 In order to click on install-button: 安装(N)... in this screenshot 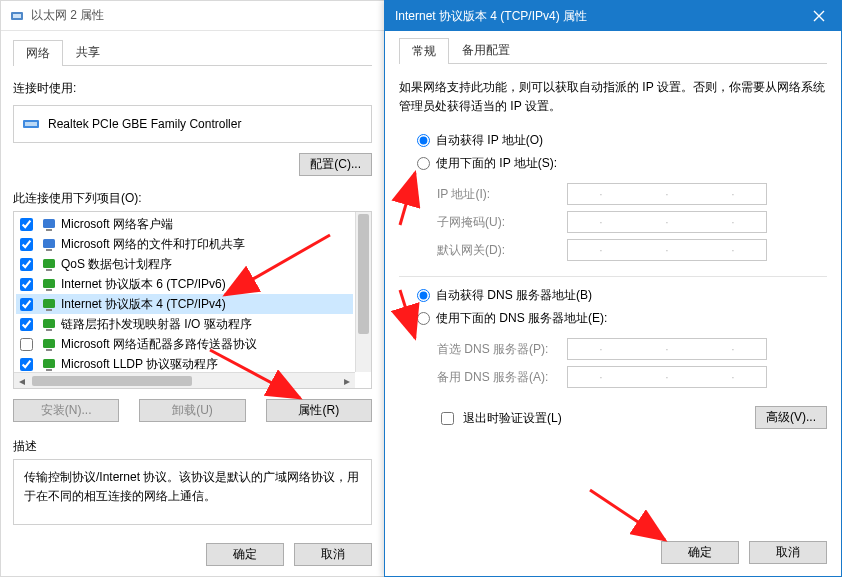, I will do `click(66, 410)`.